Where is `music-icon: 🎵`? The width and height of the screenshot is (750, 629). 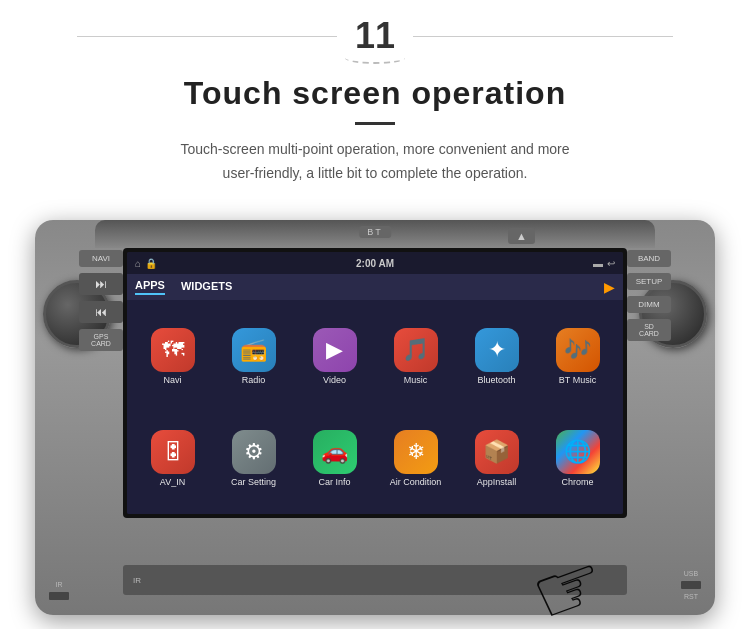
music-icon: 🎵 is located at coordinates (416, 350).